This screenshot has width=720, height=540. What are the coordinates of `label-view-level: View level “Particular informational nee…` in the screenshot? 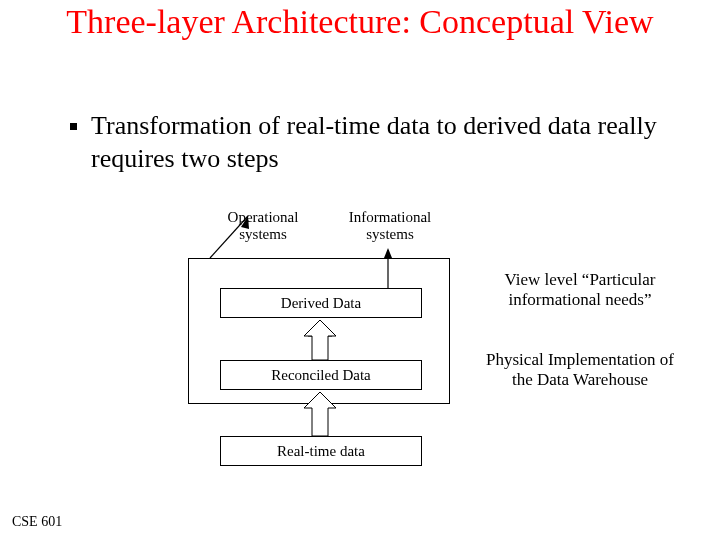 It's located at (580, 290).